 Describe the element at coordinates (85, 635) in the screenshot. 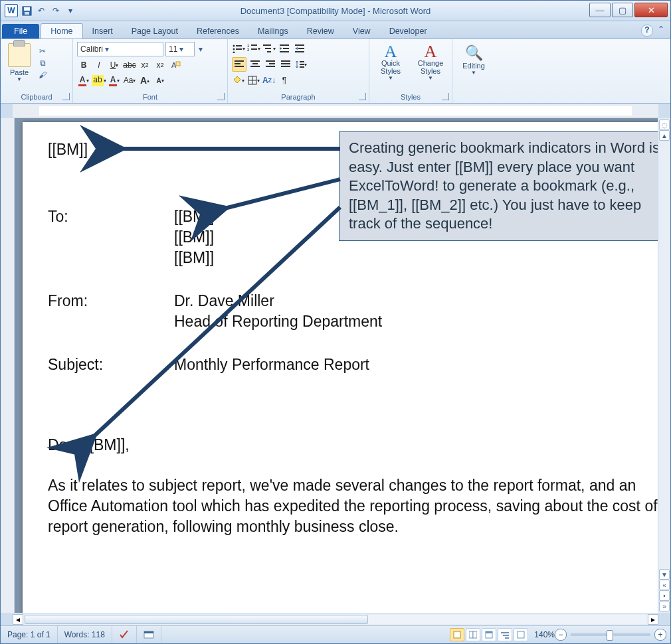

I see `status-words: Words: 118` at that location.